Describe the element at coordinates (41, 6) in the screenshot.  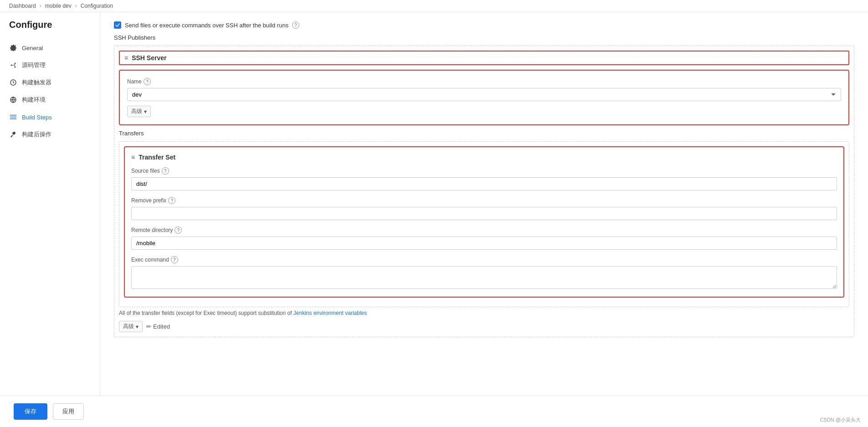
I see `breadcrumb-arrow-1: ›` at that location.